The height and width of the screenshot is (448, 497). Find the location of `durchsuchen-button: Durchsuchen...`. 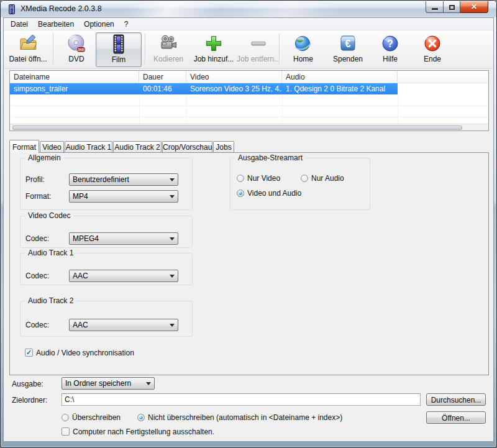

durchsuchen-button: Durchsuchen... is located at coordinates (456, 400).